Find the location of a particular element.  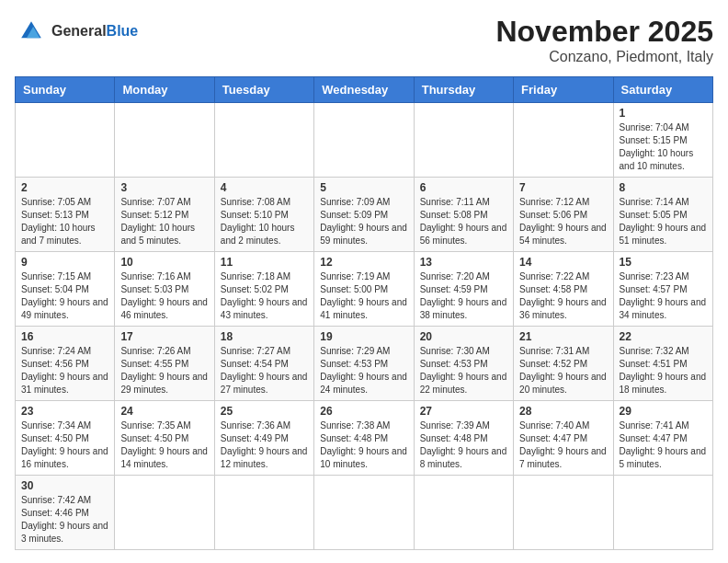

day-number: 18 is located at coordinates (265, 337).